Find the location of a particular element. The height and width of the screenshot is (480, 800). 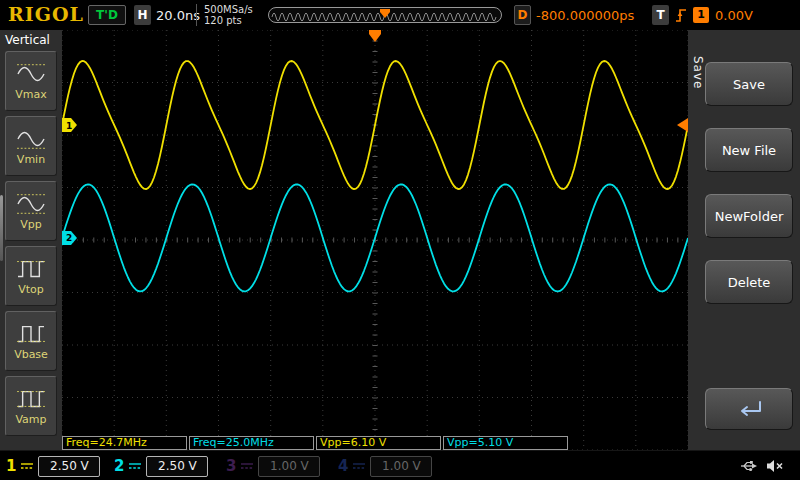

svg-text: 1 is located at coordinates (69, 126).